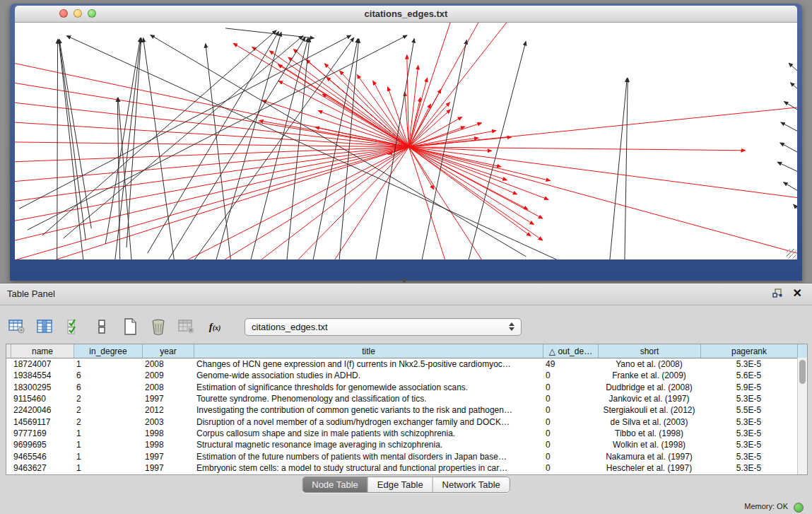 This screenshot has height=514, width=812. Describe the element at coordinates (215, 327) in the screenshot. I see `function-builder-button: f(x)` at that location.